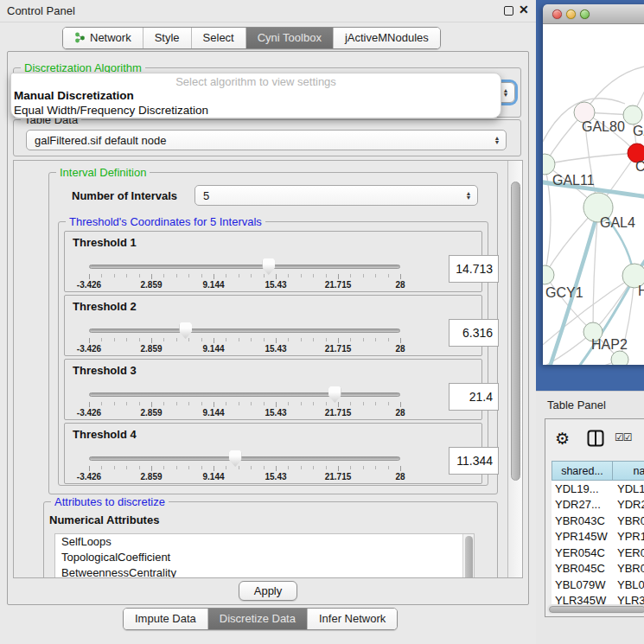  What do you see at coordinates (89, 477) in the screenshot?
I see `tick-label: -3.426` at bounding box center [89, 477].